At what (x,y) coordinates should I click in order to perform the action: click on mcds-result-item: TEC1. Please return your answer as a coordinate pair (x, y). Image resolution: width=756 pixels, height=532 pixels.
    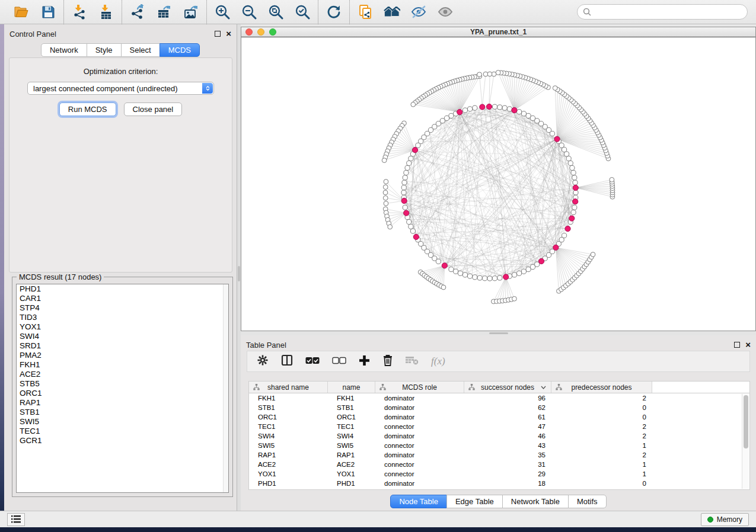
    Looking at the image, I should click on (122, 431).